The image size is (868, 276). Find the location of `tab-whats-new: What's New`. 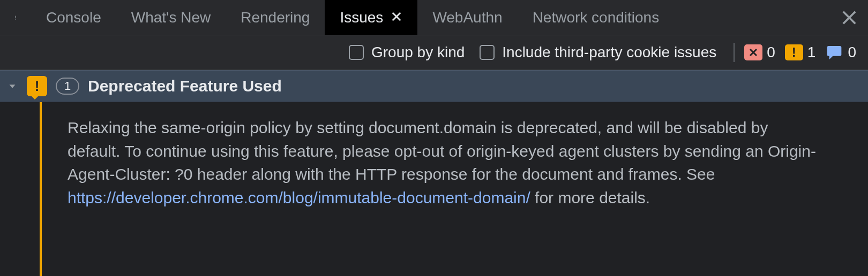

tab-whats-new: What's New is located at coordinates (171, 17).